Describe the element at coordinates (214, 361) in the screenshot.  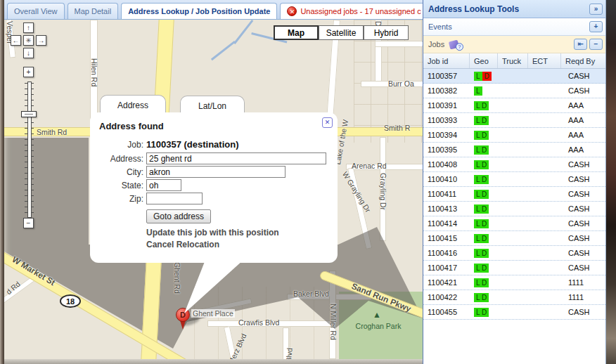
I see `window-bottom-edge` at that location.